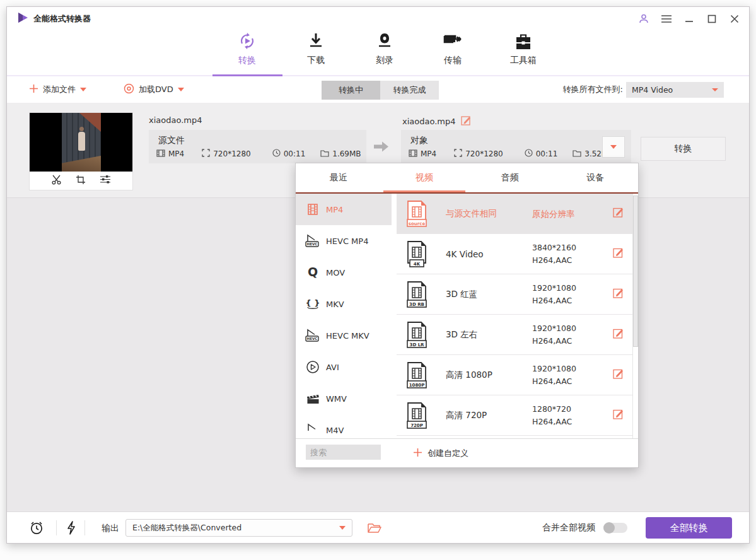 The height and width of the screenshot is (560, 756). What do you see at coordinates (615, 528) in the screenshot?
I see `merge-videos-toggle` at bounding box center [615, 528].